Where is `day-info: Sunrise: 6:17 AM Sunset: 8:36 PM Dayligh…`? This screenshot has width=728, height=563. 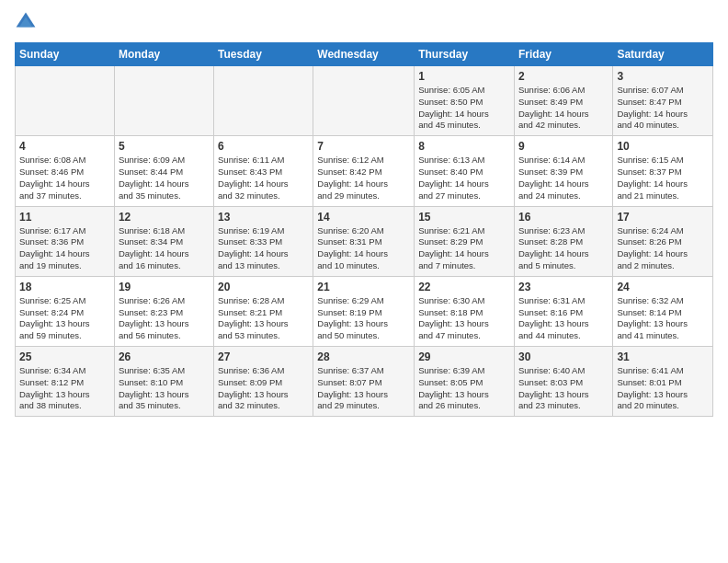 day-info: Sunrise: 6:17 AM Sunset: 8:36 PM Dayligh… is located at coordinates (64, 248).